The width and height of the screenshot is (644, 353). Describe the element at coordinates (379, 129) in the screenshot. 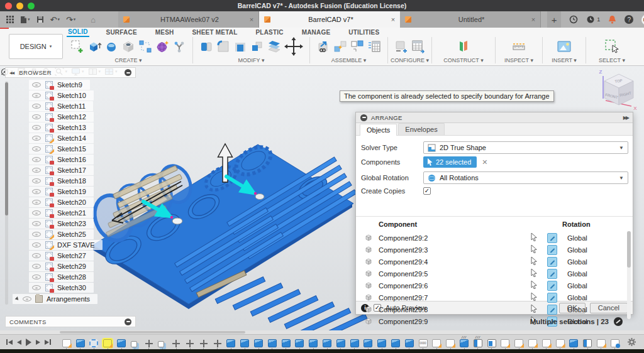

I see `arrange-dialog-tab: Objects` at that location.